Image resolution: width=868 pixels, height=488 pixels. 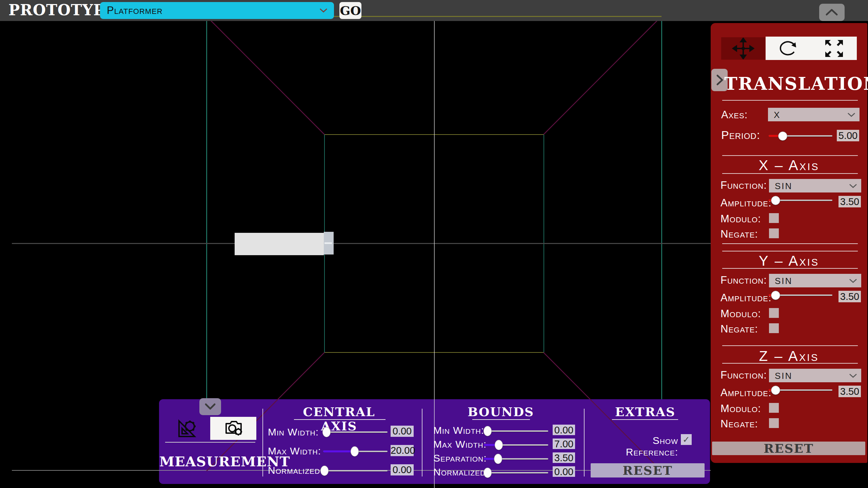 I want to click on measurement-panel-title: MEASUREMENT, so click(x=210, y=462).